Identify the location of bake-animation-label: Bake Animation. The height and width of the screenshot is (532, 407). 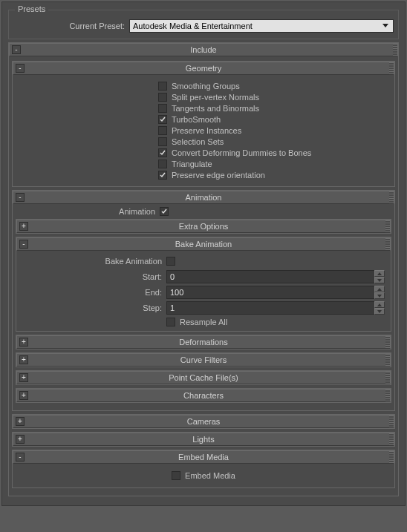
(92, 261).